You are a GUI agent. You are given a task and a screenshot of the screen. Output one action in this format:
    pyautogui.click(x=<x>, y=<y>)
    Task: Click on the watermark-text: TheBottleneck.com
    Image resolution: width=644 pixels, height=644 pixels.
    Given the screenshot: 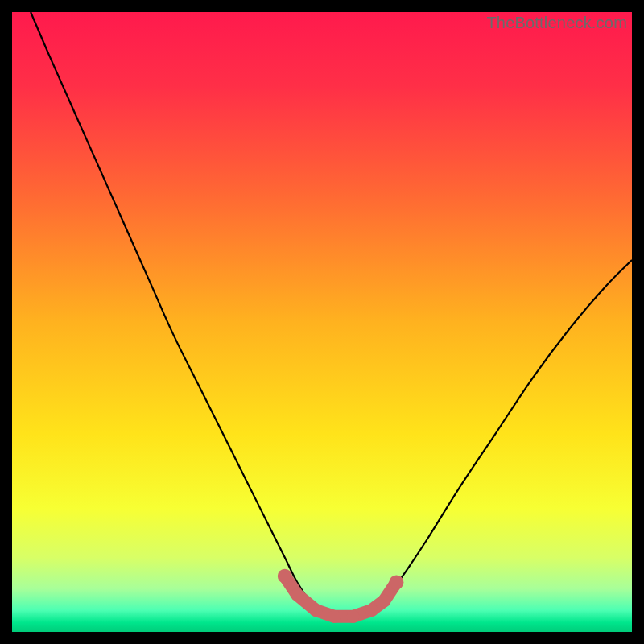 What is the action you would take?
    pyautogui.click(x=557, y=23)
    